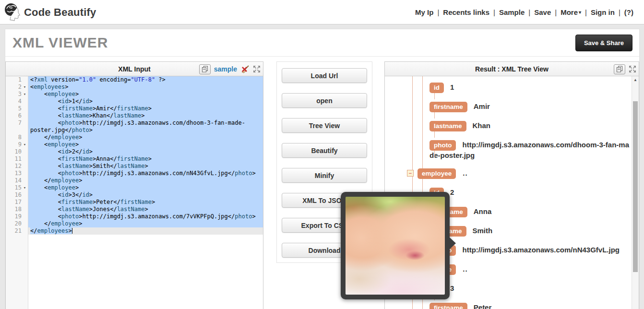 This screenshot has height=309, width=644. What do you see at coordinates (146, 108) in the screenshot?
I see `code-text: <firstName>Amir</firstName>` at bounding box center [146, 108].